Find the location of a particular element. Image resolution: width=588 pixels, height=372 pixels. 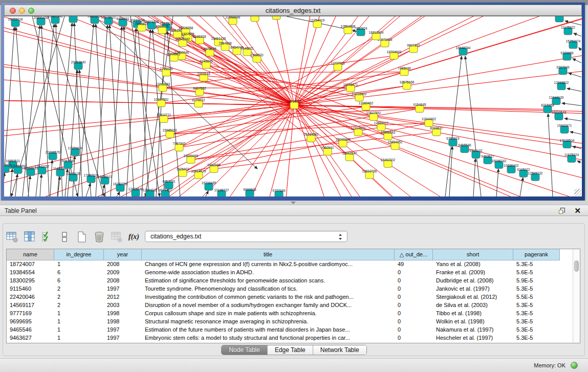

table-cell: 2003 is located at coordinates (123, 305).